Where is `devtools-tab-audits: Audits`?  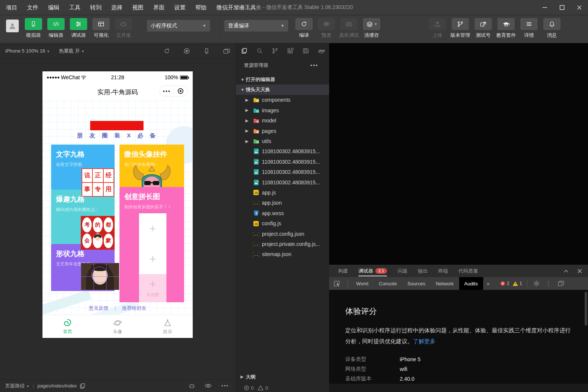
devtools-tab-audits: Audits is located at coordinates (471, 283).